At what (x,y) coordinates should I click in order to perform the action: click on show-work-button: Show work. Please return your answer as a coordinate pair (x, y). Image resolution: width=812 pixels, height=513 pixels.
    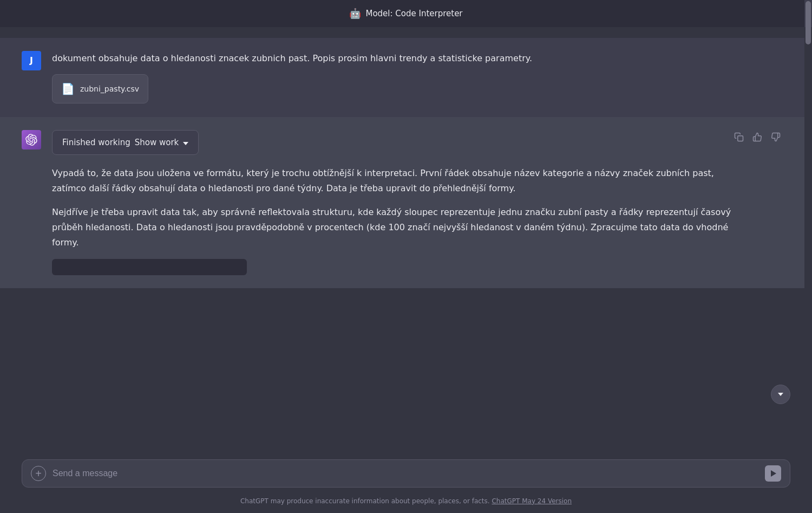
    Looking at the image, I should click on (162, 142).